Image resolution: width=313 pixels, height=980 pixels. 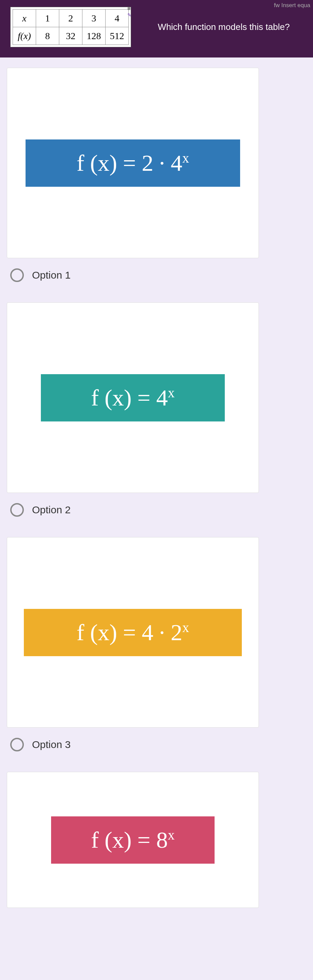 I want to click on pencil-icon: ✎, so click(x=129, y=15).